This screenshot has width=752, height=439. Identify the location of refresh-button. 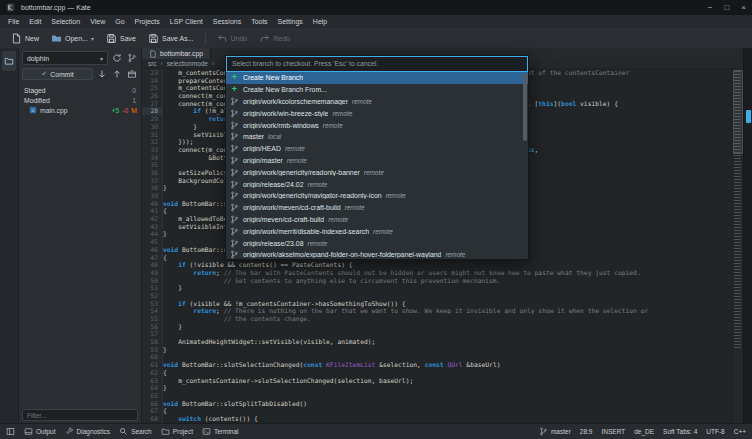
(117, 58).